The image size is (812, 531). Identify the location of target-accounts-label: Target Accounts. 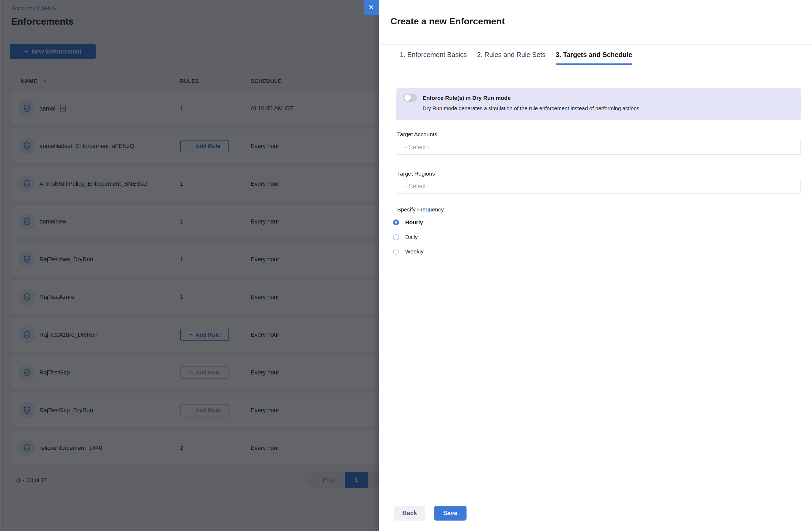
(417, 134).